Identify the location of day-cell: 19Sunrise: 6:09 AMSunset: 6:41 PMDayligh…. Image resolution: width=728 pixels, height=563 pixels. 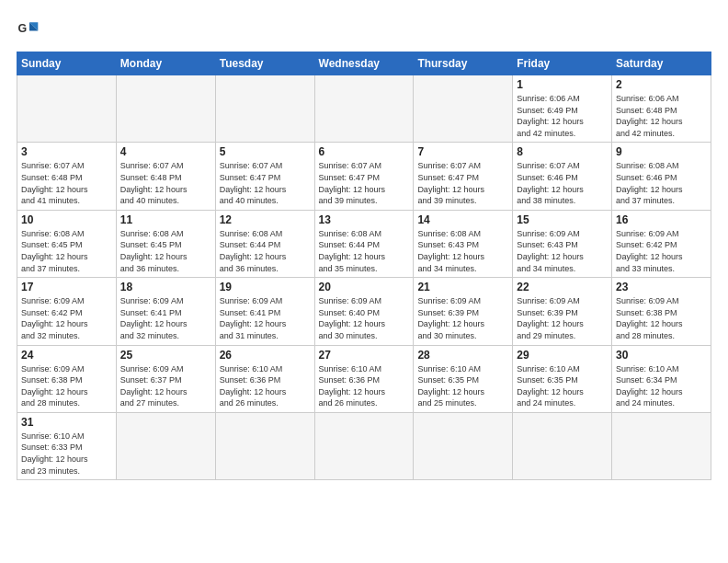
(265, 311).